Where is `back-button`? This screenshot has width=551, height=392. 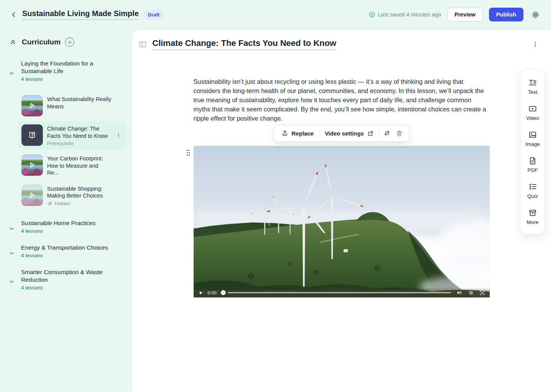 back-button is located at coordinates (14, 15).